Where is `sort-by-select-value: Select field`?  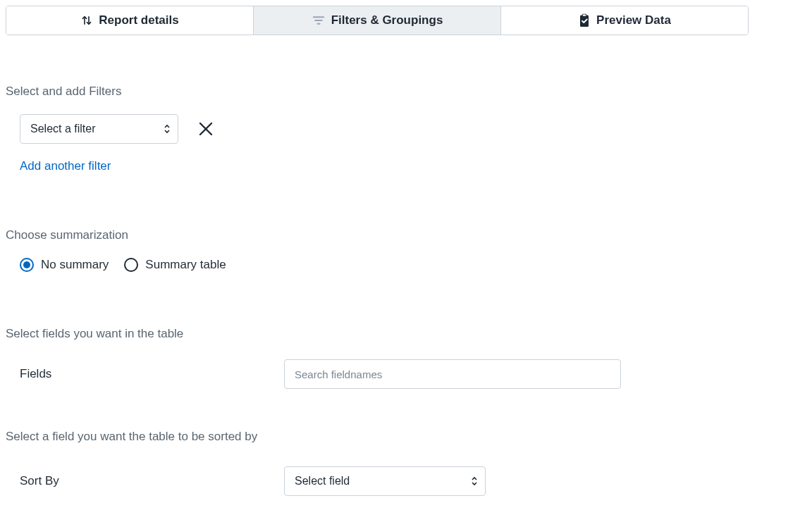 sort-by-select-value: Select field is located at coordinates (322, 481).